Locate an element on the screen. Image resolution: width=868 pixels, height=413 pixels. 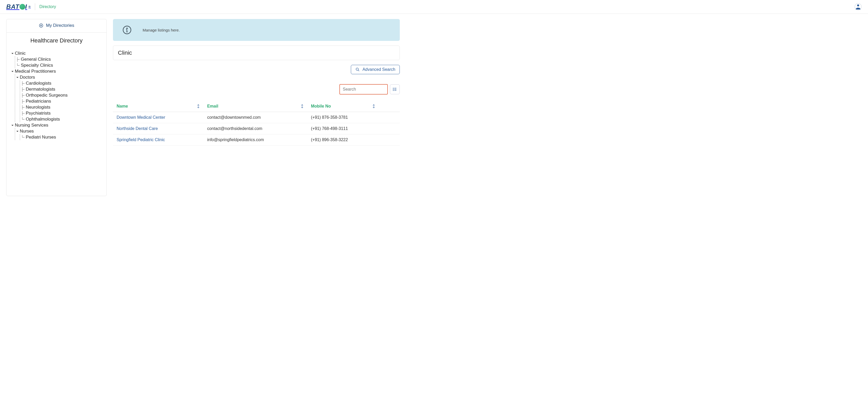
column-header: Mobile No is located at coordinates (343, 107).